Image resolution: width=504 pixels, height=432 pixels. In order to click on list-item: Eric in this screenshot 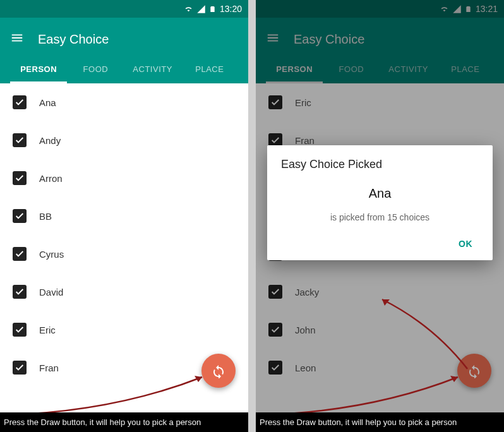, I will do `click(124, 330)`.